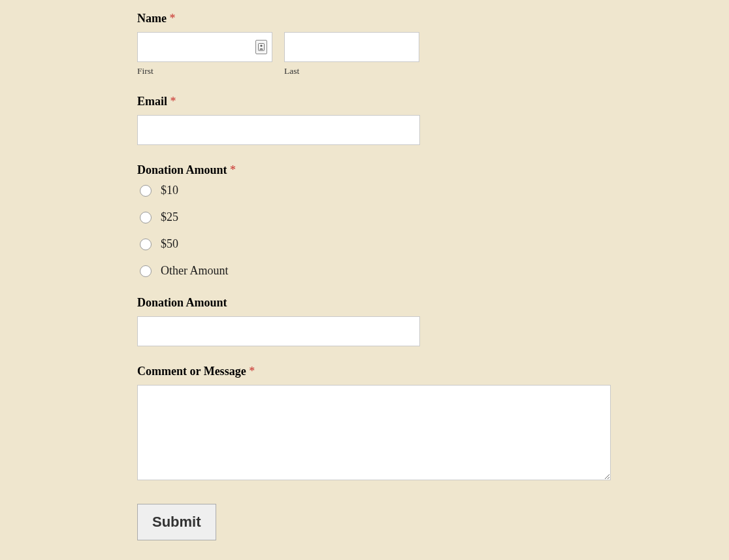  Describe the element at coordinates (374, 231) in the screenshot. I see `donation-amount-radio-list: $10 $25 $50 Other Amount` at that location.